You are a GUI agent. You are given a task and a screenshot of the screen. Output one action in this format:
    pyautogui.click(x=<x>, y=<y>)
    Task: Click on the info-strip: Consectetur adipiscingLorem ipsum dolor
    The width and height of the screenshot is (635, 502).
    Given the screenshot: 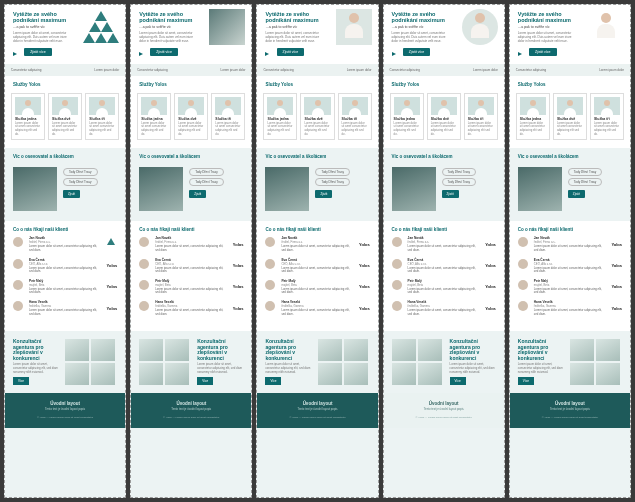 What is the action you would take?
    pyautogui.click(x=65, y=70)
    